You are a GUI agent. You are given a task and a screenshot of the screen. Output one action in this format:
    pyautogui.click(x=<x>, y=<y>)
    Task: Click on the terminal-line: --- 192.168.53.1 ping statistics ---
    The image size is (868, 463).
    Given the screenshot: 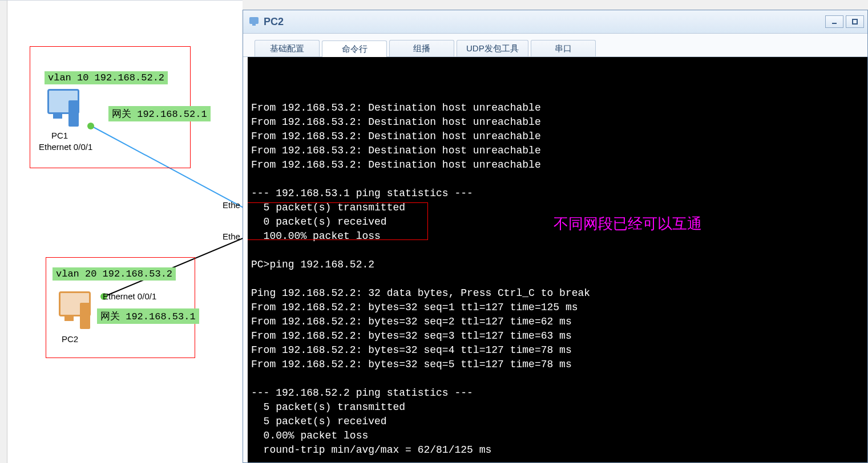 What is the action you would take?
    pyautogui.click(x=559, y=194)
    